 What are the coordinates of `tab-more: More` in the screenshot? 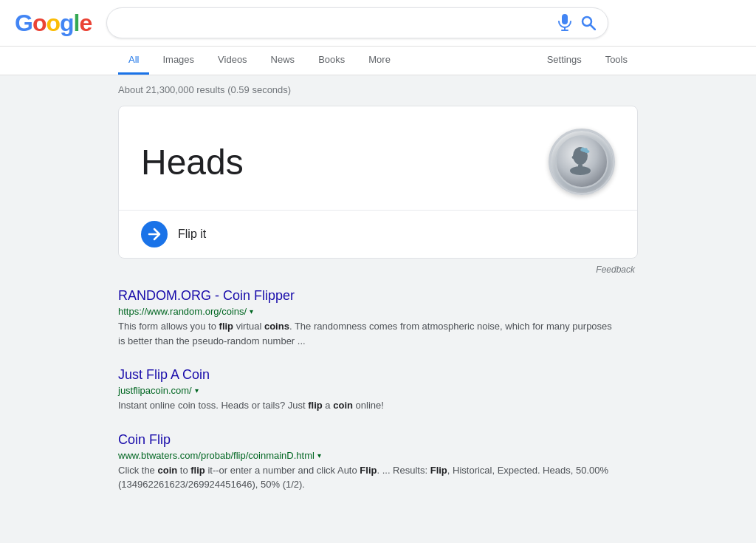 It's located at (379, 61).